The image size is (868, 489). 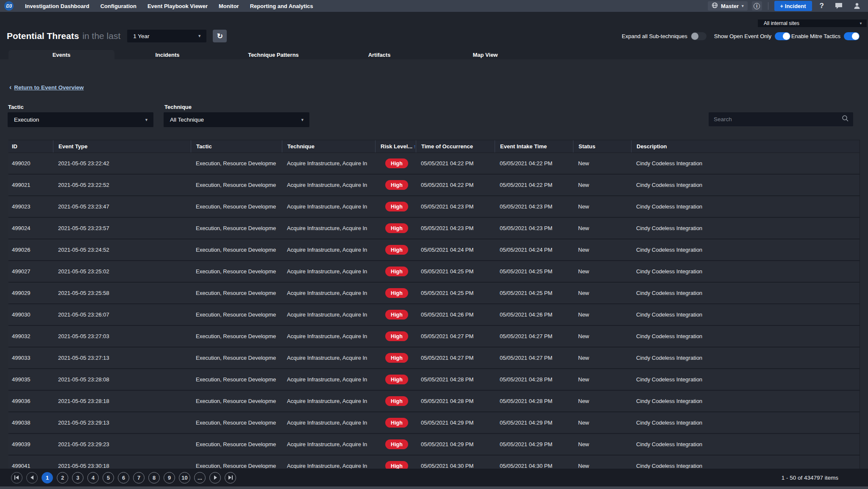 What do you see at coordinates (434, 336) in the screenshot?
I see `table-row-499032: 4990322021-05-05 23:27:03Execution, Reso…` at bounding box center [434, 336].